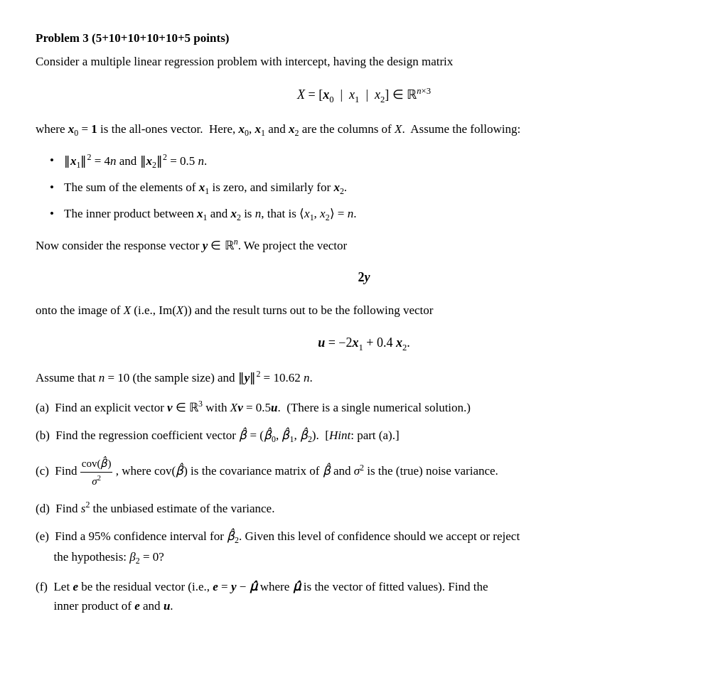  I want to click on part-d: (d) Find s2 the unbiased estimate of the…, so click(364, 508).